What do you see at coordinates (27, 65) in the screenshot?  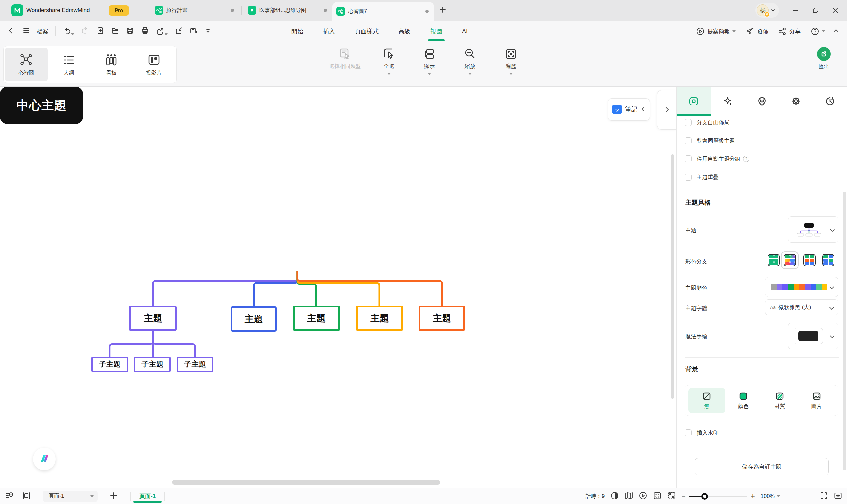 I see `mode-mindmap: 心智圖` at bounding box center [27, 65].